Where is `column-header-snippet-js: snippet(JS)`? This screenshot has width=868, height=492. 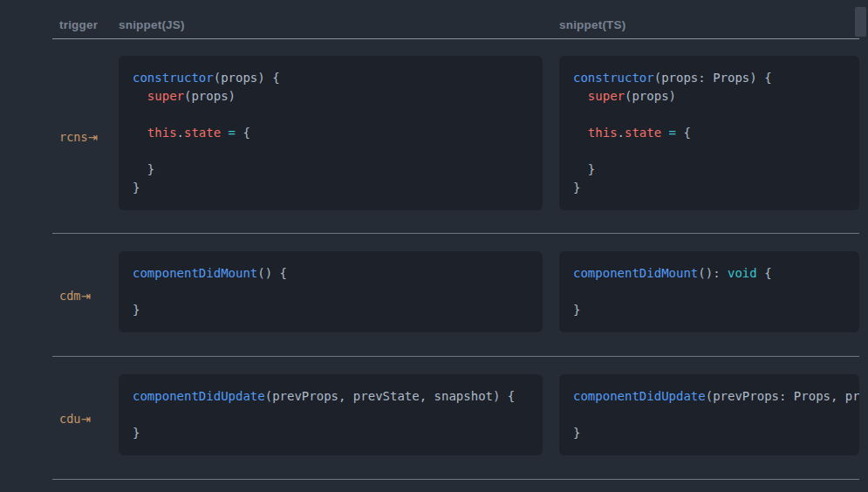 column-header-snippet-js: snippet(JS) is located at coordinates (338, 24).